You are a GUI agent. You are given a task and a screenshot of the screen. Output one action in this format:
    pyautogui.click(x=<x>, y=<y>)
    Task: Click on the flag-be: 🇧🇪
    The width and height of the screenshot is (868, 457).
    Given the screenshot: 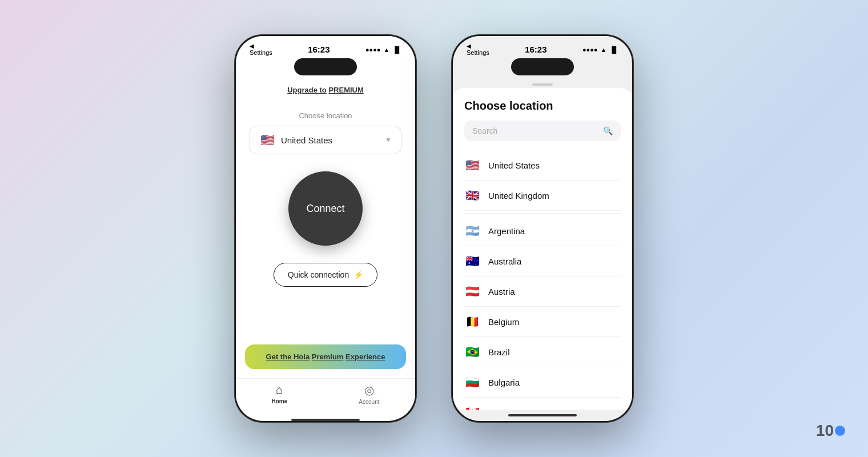 What is the action you would take?
    pyautogui.click(x=472, y=322)
    